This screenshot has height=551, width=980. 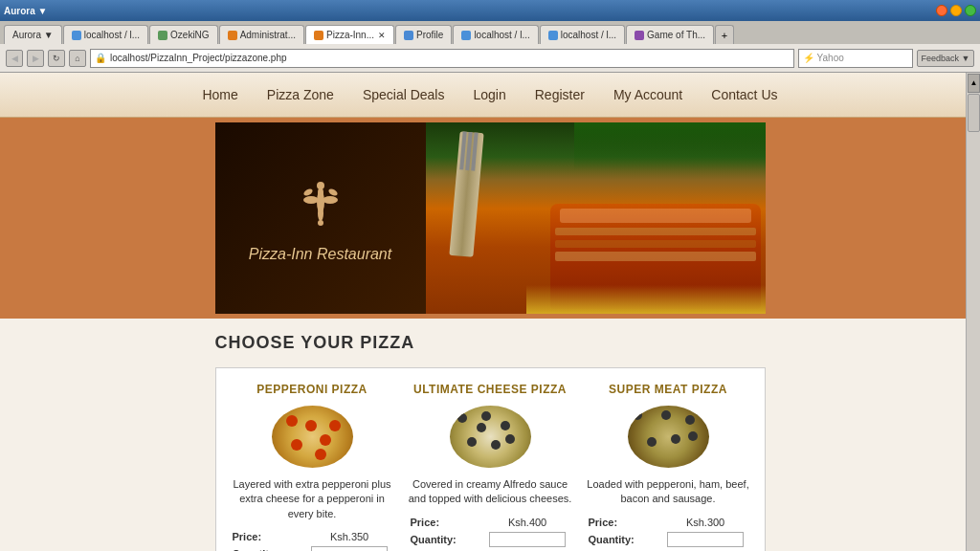 What do you see at coordinates (268, 34) in the screenshot?
I see `tab-label: Administrat...` at bounding box center [268, 34].